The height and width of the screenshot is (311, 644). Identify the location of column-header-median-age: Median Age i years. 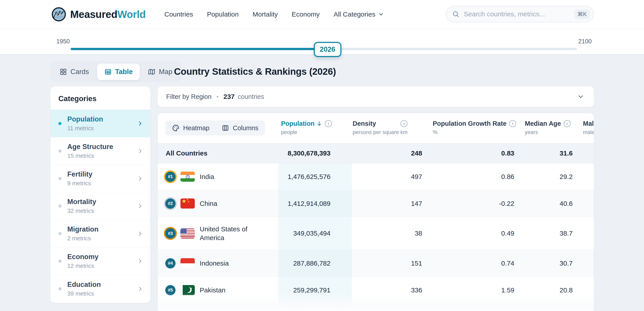
(548, 128).